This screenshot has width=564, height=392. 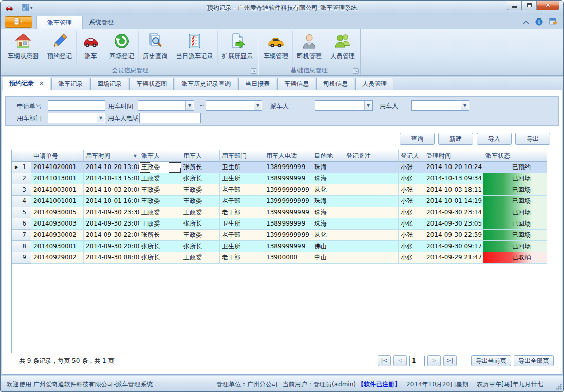 I want to click on cell-order-no: 20141020001, so click(x=58, y=167).